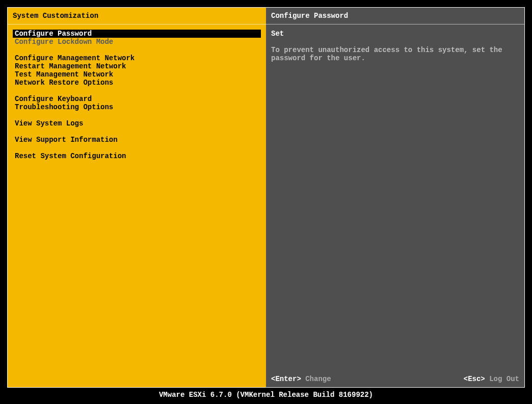 This screenshot has height=404, width=532. I want to click on menu-item-configure-management-network: Configure Management Network, so click(137, 58).